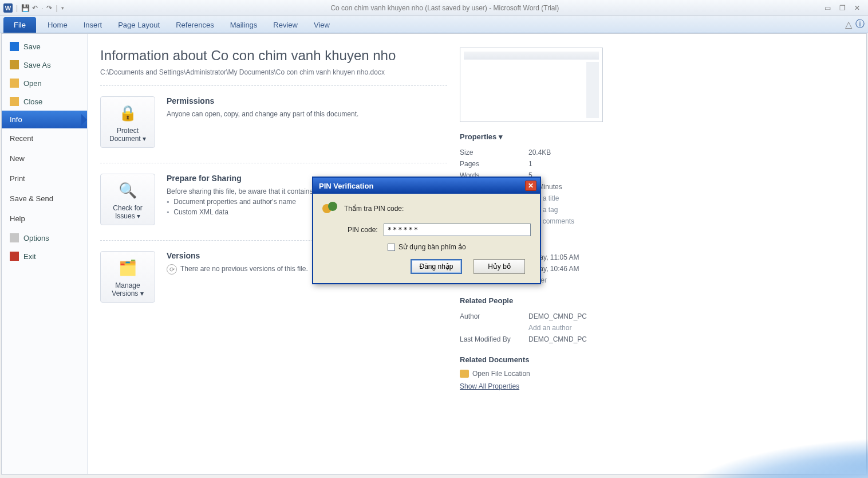 This screenshot has height=478, width=868. Describe the element at coordinates (45, 219) in the screenshot. I see `nav-help: Help` at that location.